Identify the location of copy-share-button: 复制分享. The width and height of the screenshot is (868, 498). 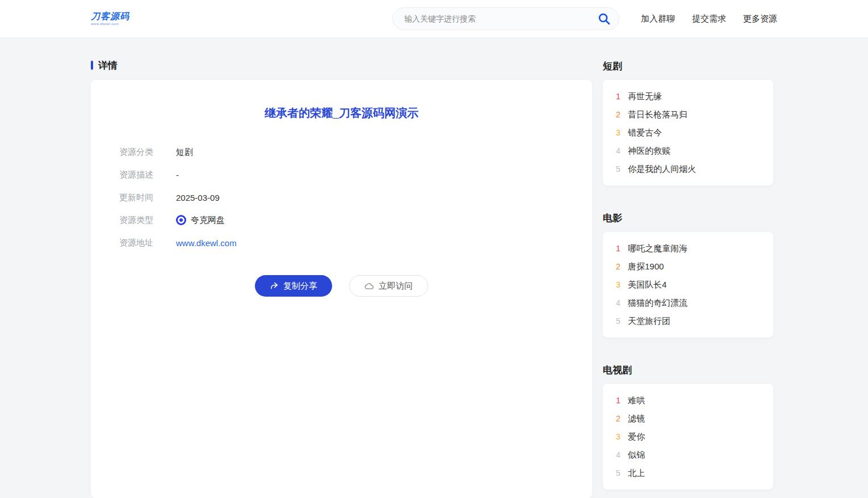
(293, 286).